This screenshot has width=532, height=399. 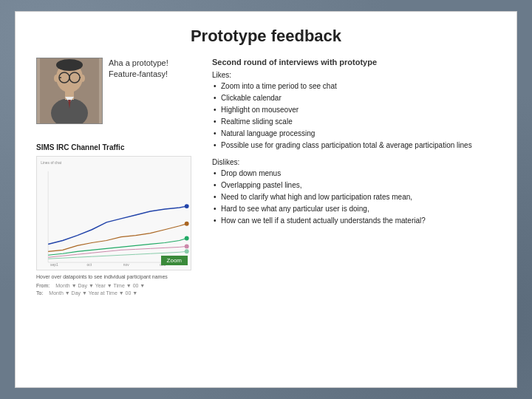 What do you see at coordinates (354, 122) in the screenshot?
I see `list-item: Realtime sliding scale` at bounding box center [354, 122].